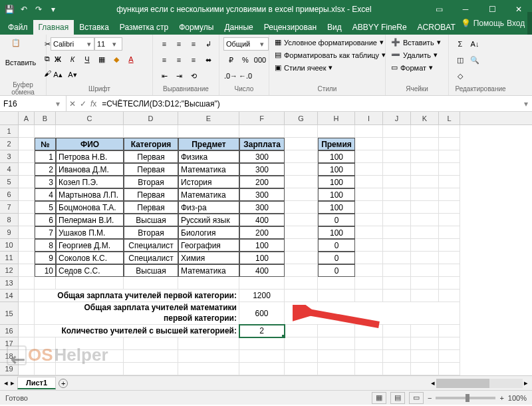 The image size is (532, 406). Describe the element at coordinates (489, 23) in the screenshot. I see `help-label: Помощь` at that location.